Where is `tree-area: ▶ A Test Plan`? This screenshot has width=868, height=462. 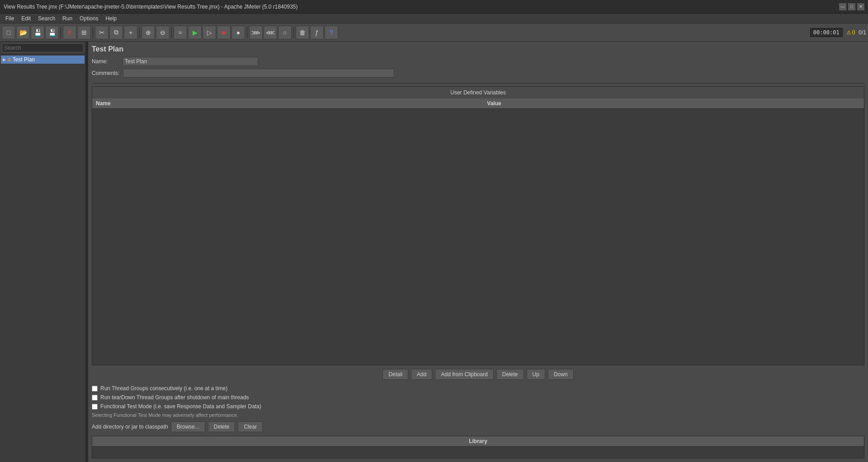
tree-area: ▶ A Test Plan is located at coordinates (42, 258).